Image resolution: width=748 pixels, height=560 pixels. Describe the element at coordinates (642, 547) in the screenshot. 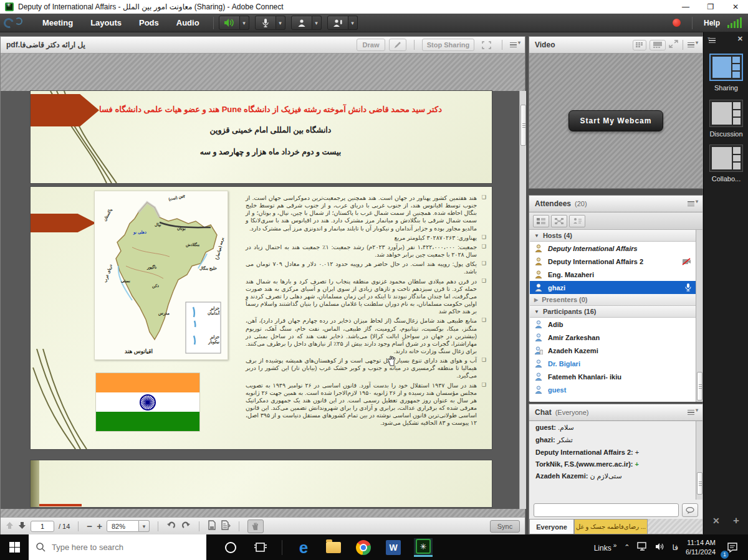

I see `network-icon` at that location.